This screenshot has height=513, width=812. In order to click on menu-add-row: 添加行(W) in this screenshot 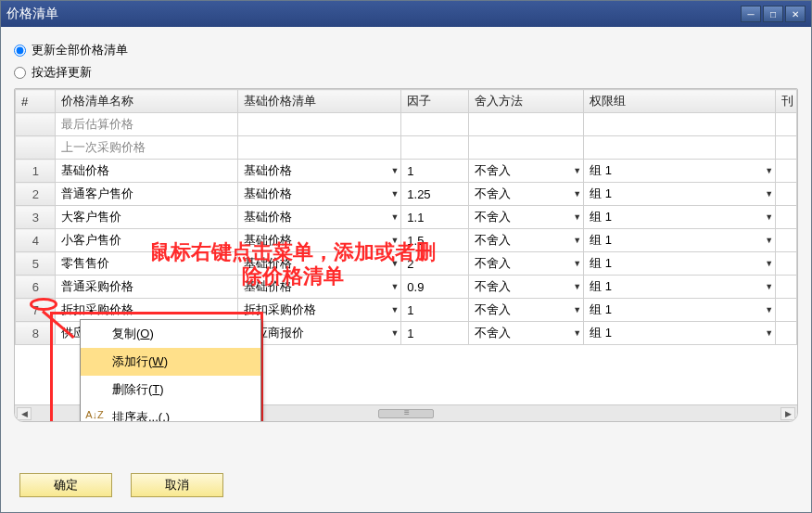, I will do `click(171, 362)`.